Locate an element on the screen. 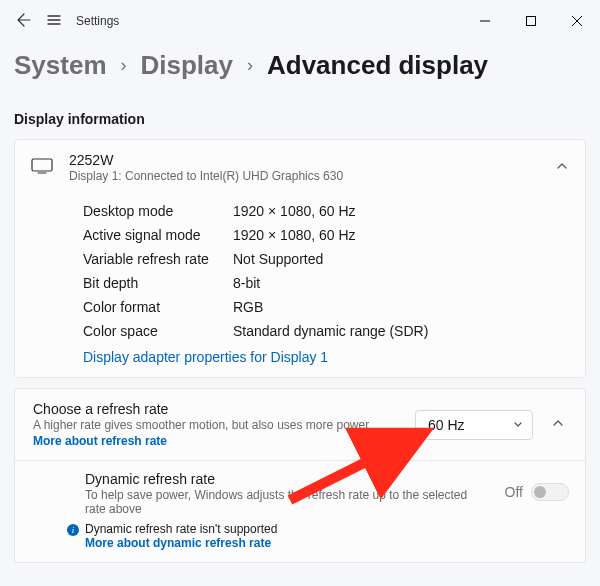  spec-key: Variable refresh rate is located at coordinates (158, 259).